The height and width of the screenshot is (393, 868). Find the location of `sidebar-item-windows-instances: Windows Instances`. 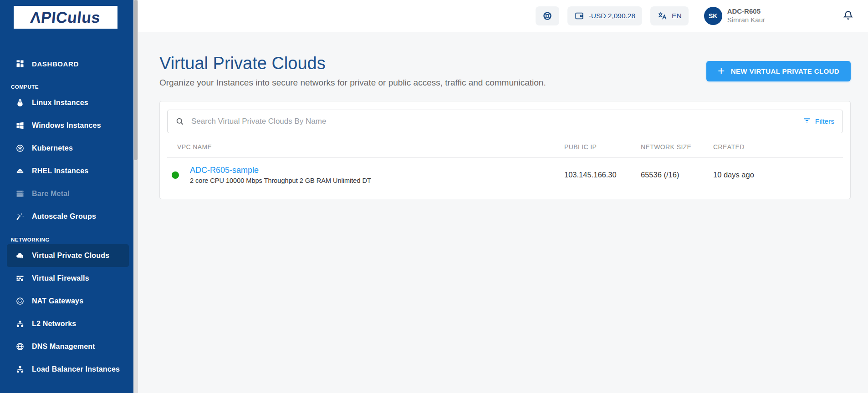

sidebar-item-windows-instances: Windows Instances is located at coordinates (68, 126).